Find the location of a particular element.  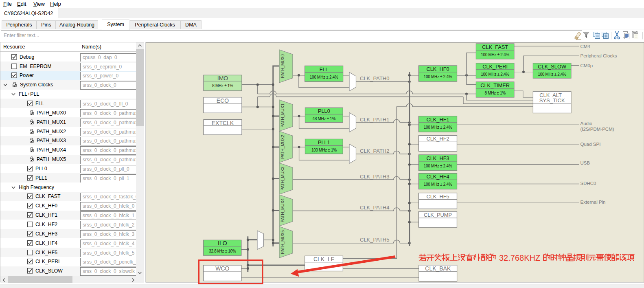

svg-text: Audio is located at coordinates (586, 123).